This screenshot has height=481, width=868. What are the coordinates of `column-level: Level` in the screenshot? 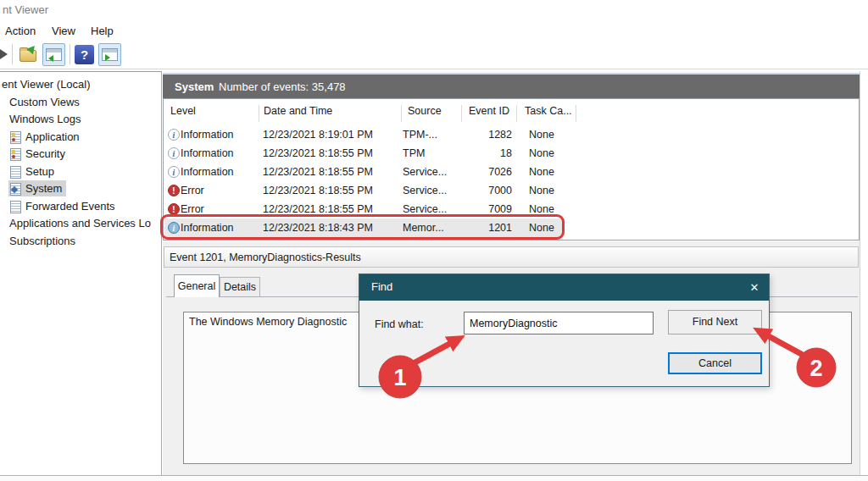 It's located at (183, 111).